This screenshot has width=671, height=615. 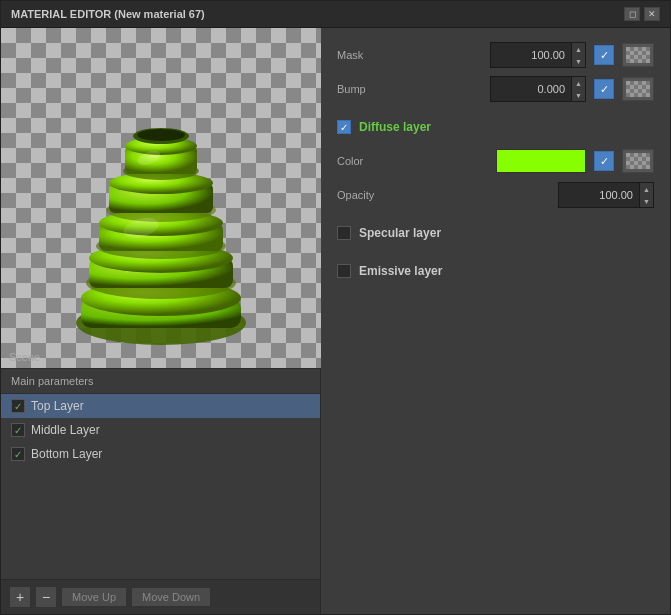 What do you see at coordinates (638, 161) in the screenshot?
I see `color-texture-icon` at bounding box center [638, 161].